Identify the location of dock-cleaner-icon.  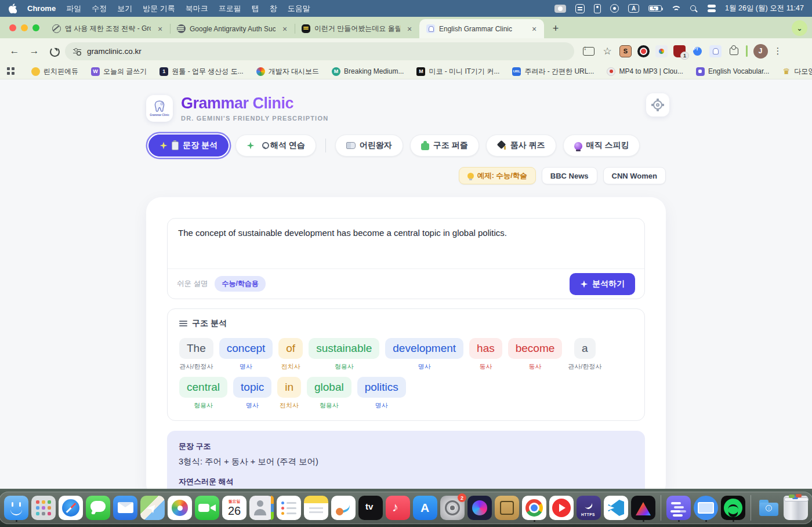
(507, 508).